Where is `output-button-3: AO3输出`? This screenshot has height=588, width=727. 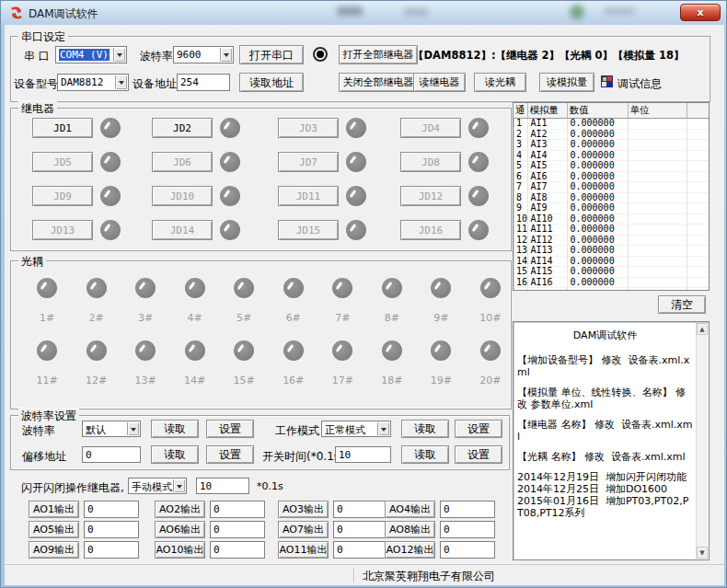 output-button-3: AO3输出 is located at coordinates (304, 510).